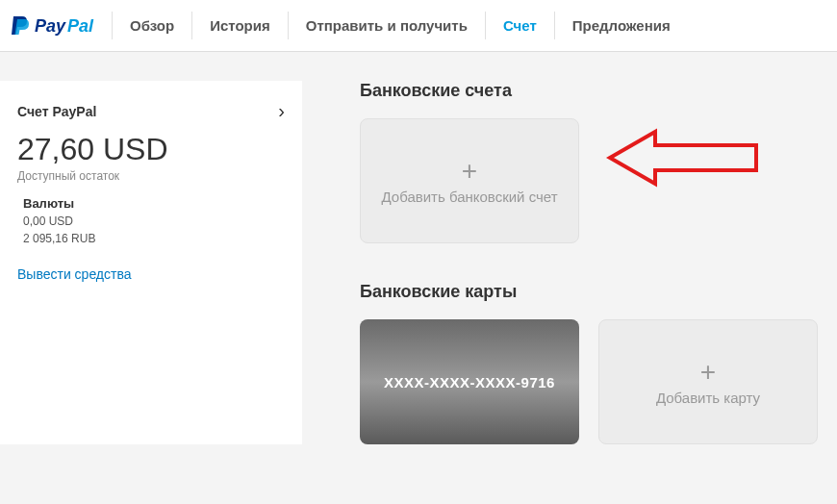 This screenshot has width=837, height=504. What do you see at coordinates (75, 274) in the screenshot?
I see `withdraw-link: Вывести средства` at bounding box center [75, 274].